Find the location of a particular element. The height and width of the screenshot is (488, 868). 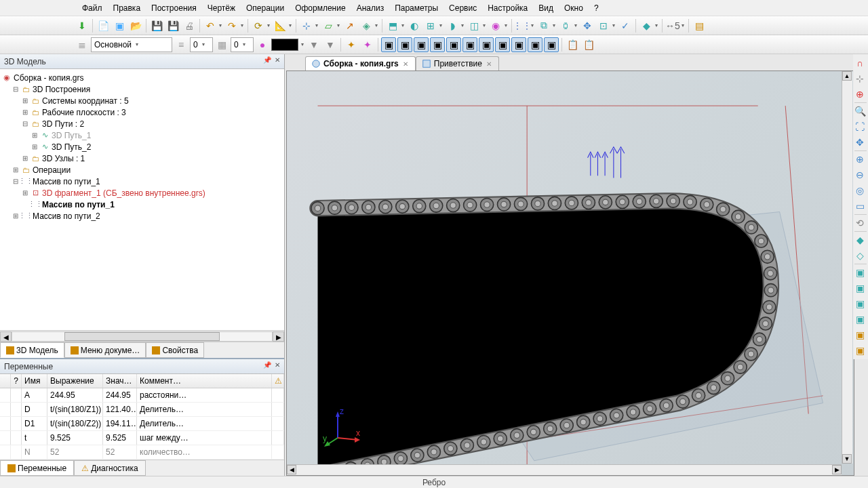

table-row: N5252количество… is located at coordinates (142, 453).